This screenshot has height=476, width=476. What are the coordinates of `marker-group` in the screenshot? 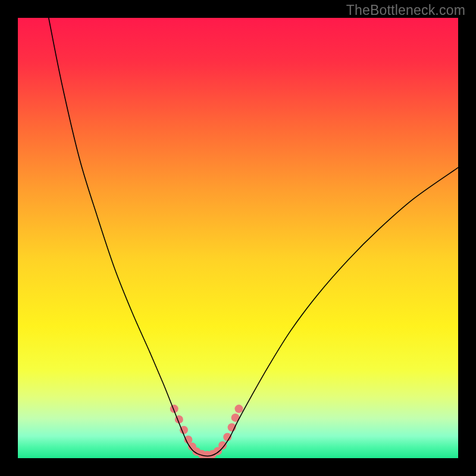 It's located at (207, 431).